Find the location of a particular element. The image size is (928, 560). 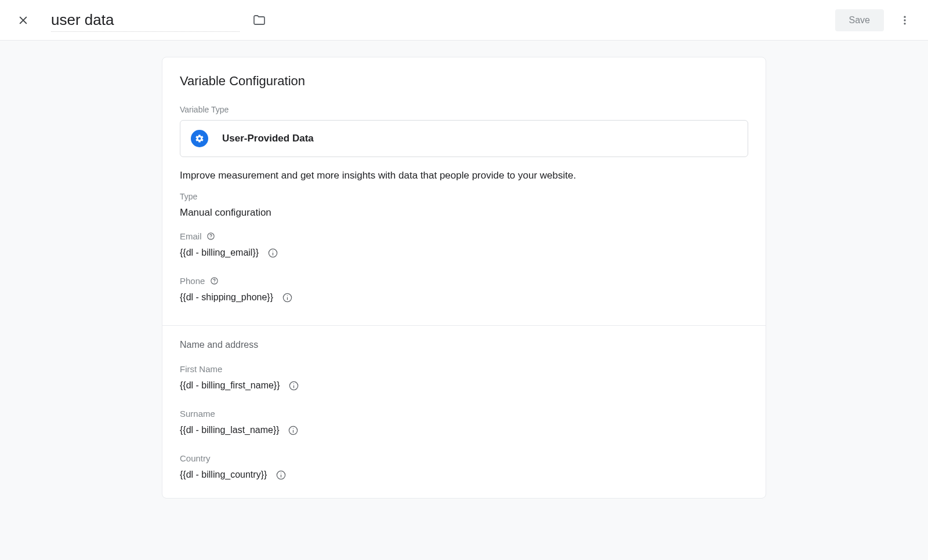

card-title: Variable Configuration is located at coordinates (464, 81).